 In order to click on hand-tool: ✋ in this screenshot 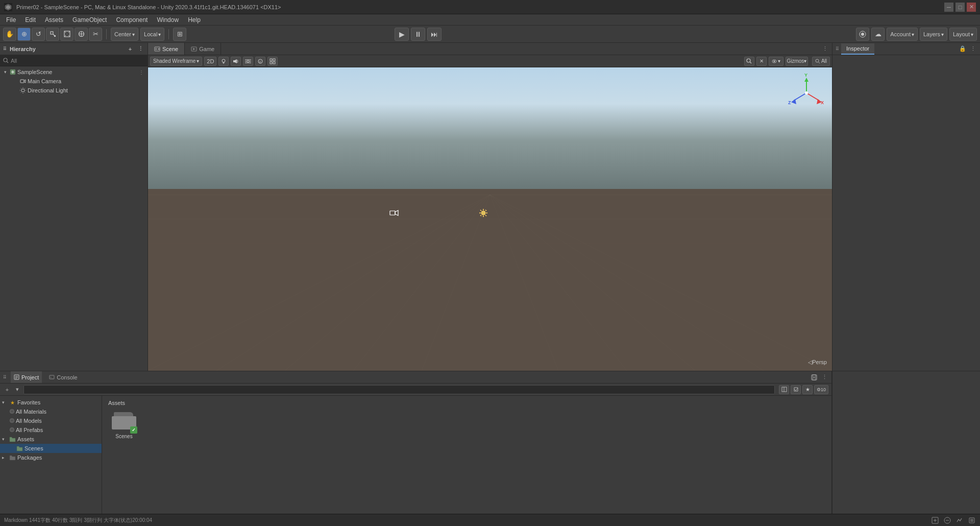, I will do `click(10, 34)`.